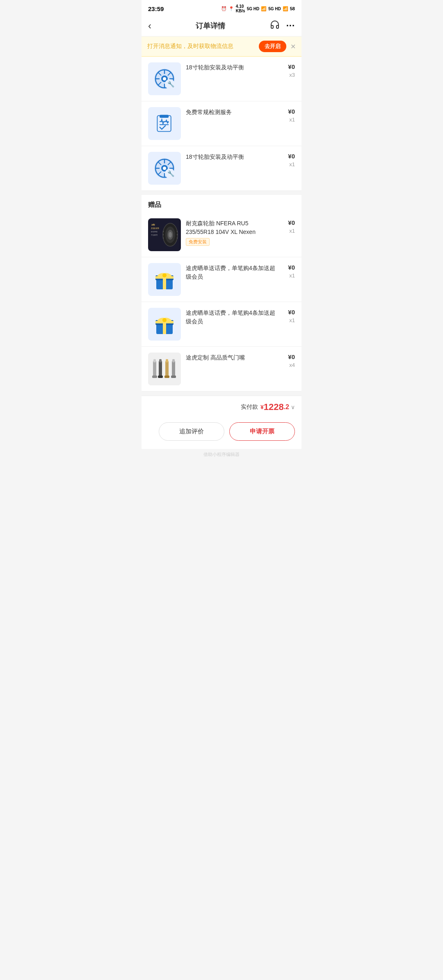 This screenshot has height=980, width=443. What do you see at coordinates (253, 9) in the screenshot?
I see `5g-hd-icon1: 5G HD` at bounding box center [253, 9].